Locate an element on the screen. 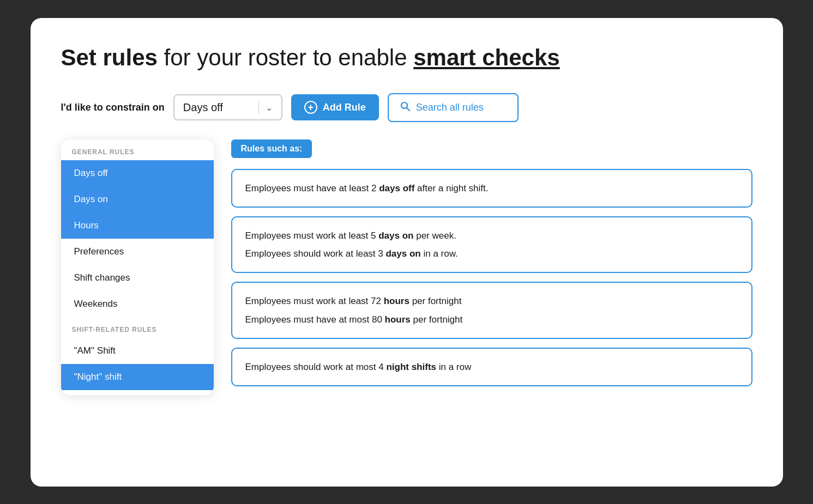 The height and width of the screenshot is (504, 813). rules-such-as-header: Rules such as: is located at coordinates (272, 149).